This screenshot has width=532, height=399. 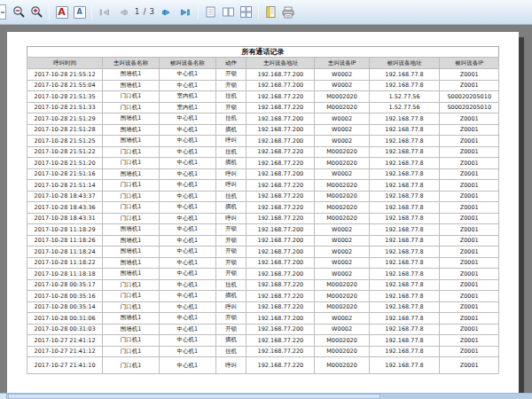 I want to click on page-setup-button, so click(x=271, y=12).